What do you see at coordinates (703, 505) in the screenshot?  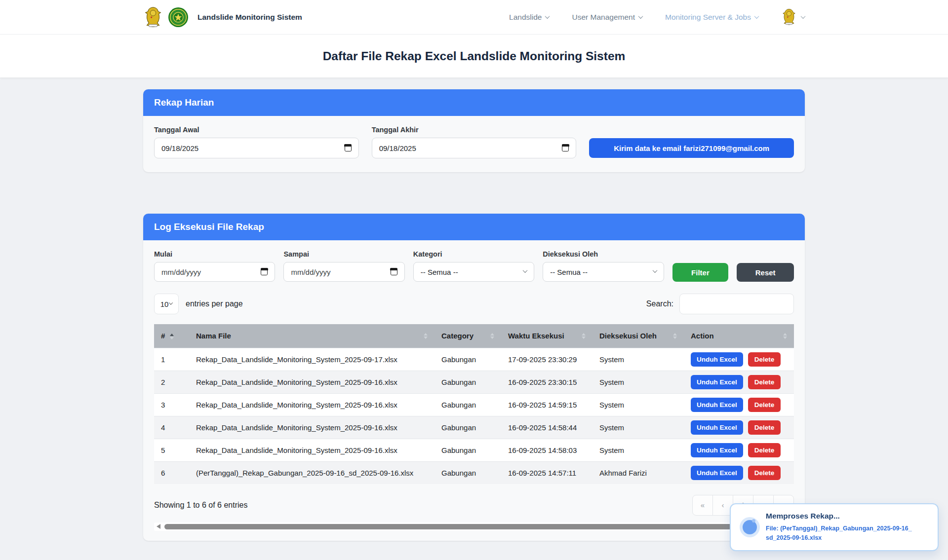 I see `pagination-first-button: «` at bounding box center [703, 505].